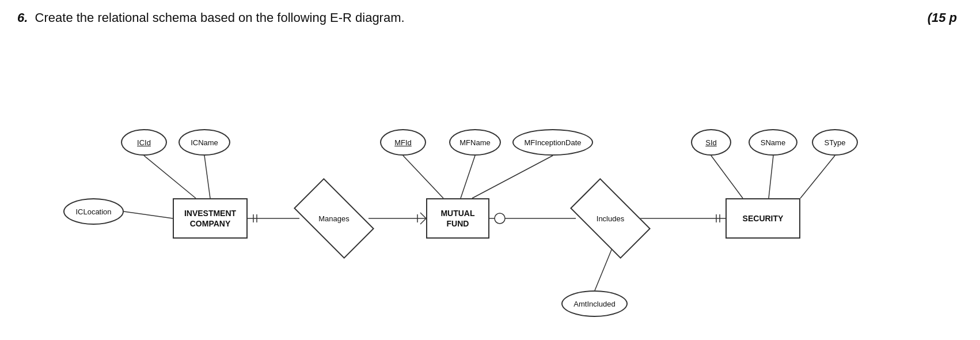 This screenshot has height=340, width=980. I want to click on attribute-sid: SId, so click(711, 142).